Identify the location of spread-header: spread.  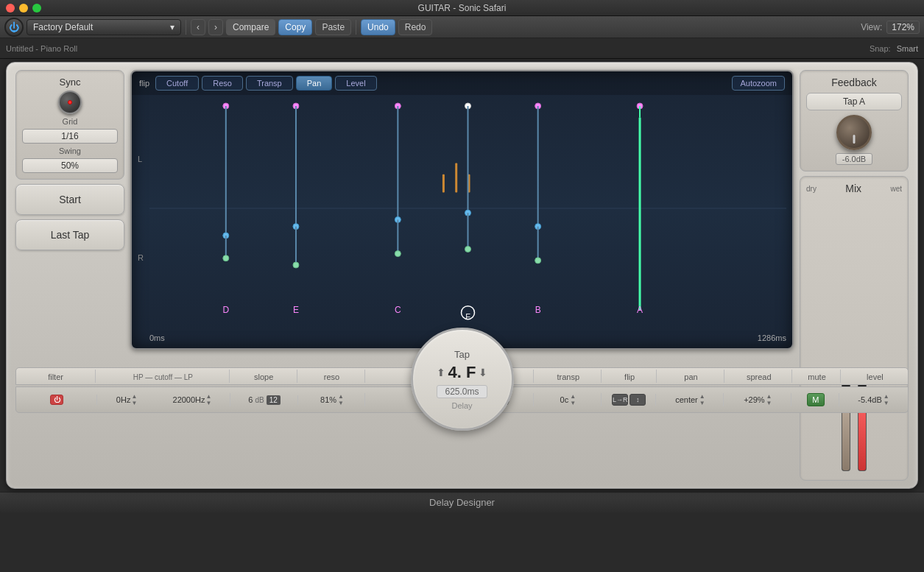
(759, 376).